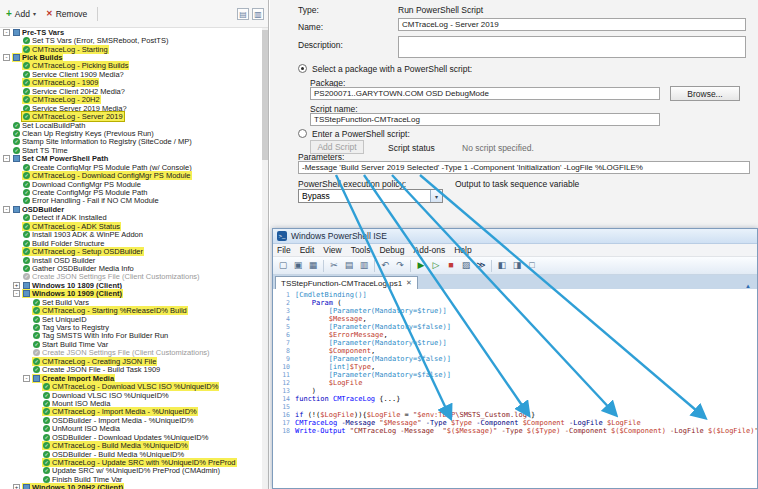 The image size is (758, 489). What do you see at coordinates (258, 14) in the screenshot?
I see `view-list-icon: ▥` at bounding box center [258, 14].